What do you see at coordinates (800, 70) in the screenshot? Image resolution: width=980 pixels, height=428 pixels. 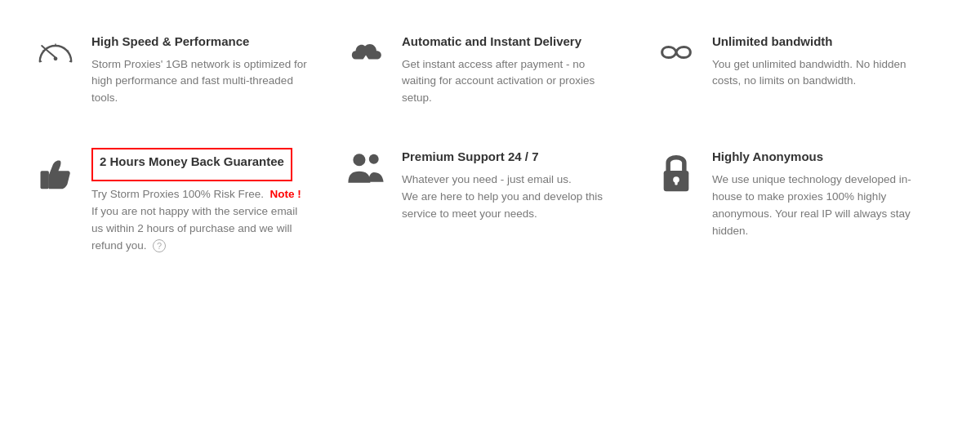 I see `feature-bandwidth: Unlimited bandwidth You get unlimited ba…` at bounding box center [800, 70].